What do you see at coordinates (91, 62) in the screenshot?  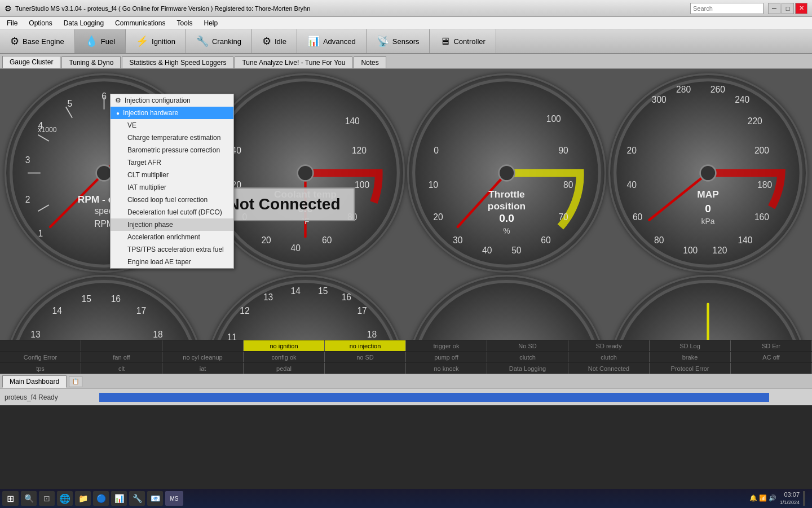 I see `tab-tuning-dyno: Tuning & Dyno` at bounding box center [91, 62].